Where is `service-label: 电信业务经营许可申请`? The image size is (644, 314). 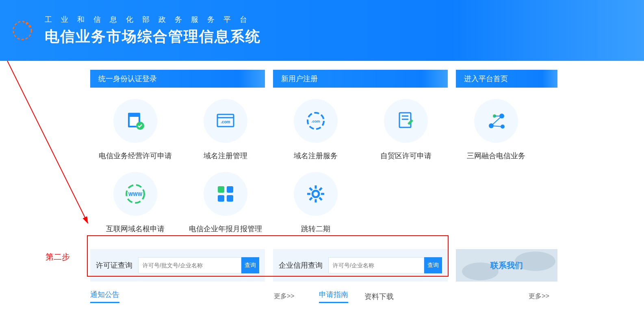 service-label: 电信业务经营许可申请 is located at coordinates (135, 156).